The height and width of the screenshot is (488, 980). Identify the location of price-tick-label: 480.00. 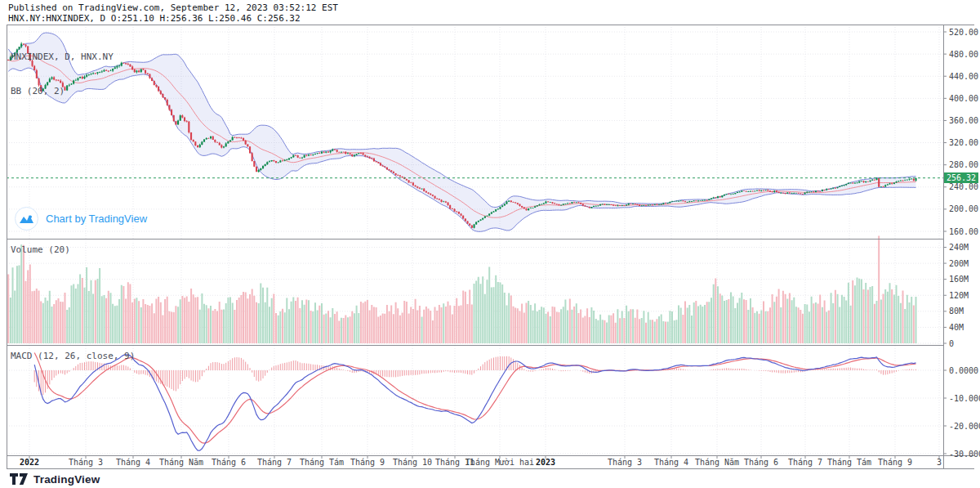
(964, 54).